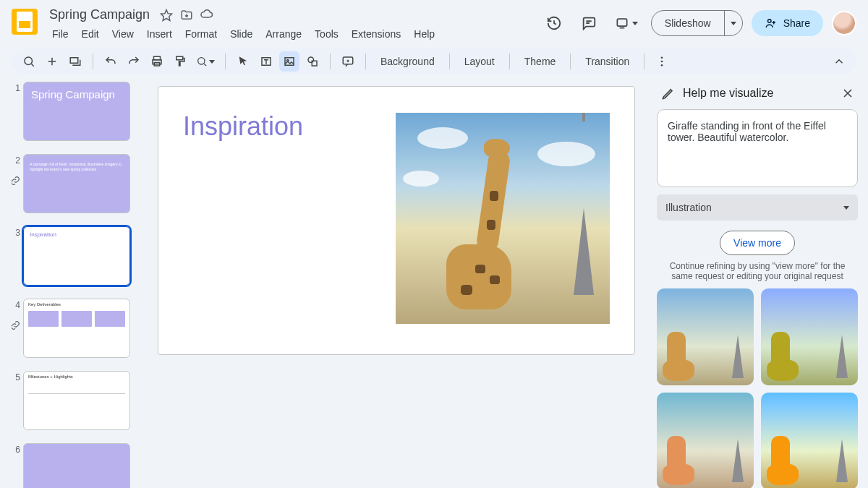 The width and height of the screenshot is (868, 488). What do you see at coordinates (77, 234) in the screenshot?
I see `thumb-title: Inspiration` at bounding box center [77, 234].